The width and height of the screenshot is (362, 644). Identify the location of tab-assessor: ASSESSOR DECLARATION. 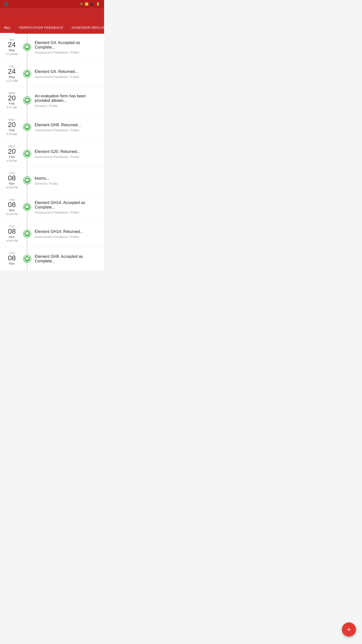
(86, 28).